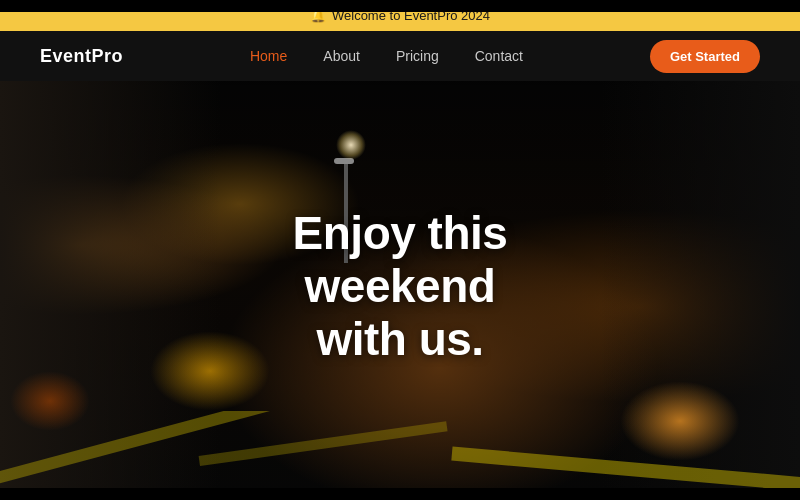 The image size is (800, 500). Describe the element at coordinates (400, 260) in the screenshot. I see `hero-heading-line1: Enjoy this weekend` at that location.